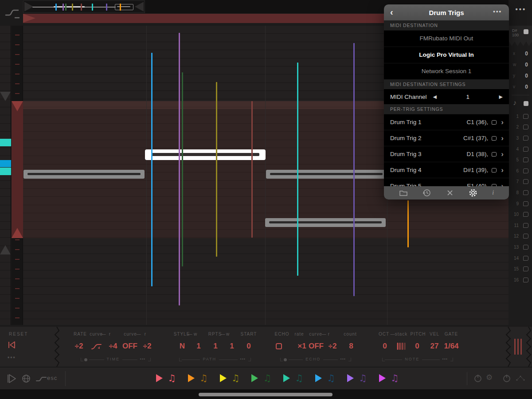 The image size is (532, 399). Describe the element at coordinates (526, 32) in the screenshot. I see `note-toggle-filled` at that location.